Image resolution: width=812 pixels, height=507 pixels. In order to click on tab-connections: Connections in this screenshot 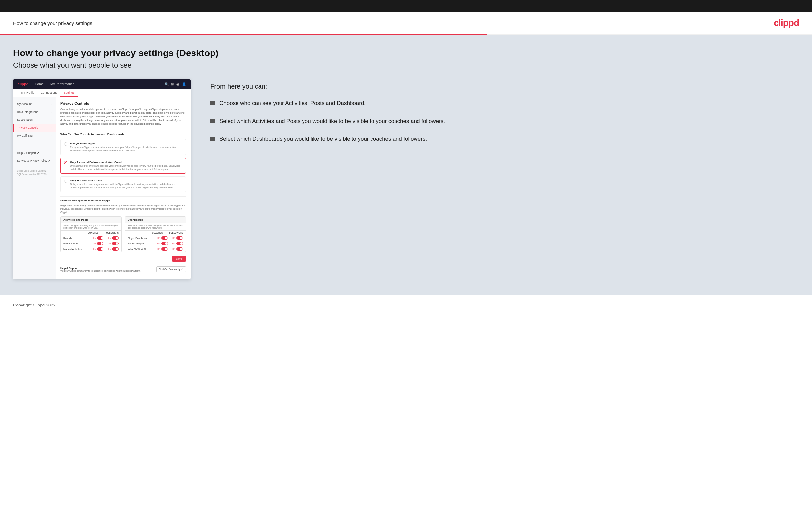, I will do `click(49, 93)`.